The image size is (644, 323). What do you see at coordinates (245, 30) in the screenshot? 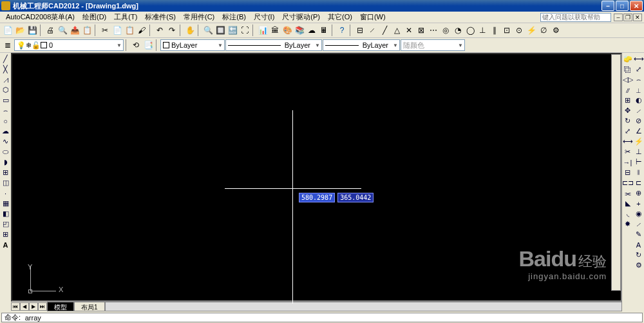
I see `zoom-extents-icon: ⛶` at bounding box center [245, 30].